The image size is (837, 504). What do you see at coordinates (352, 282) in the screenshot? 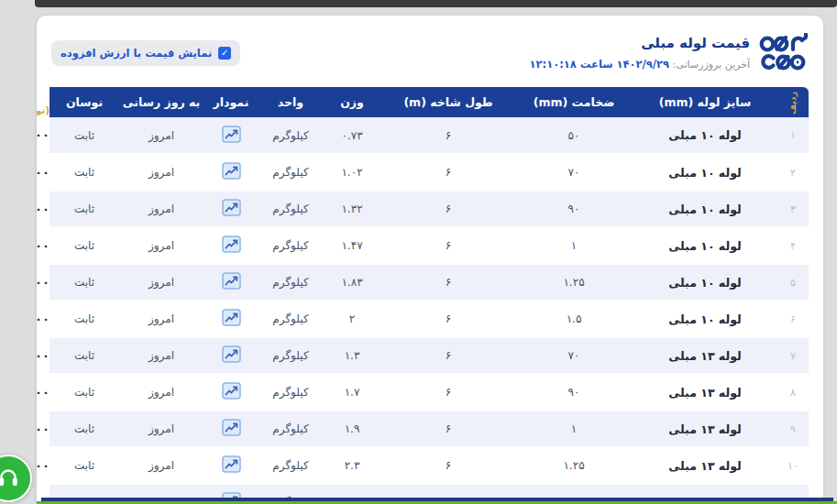
I see `cell-weight: ۱.۸۳` at bounding box center [352, 282].